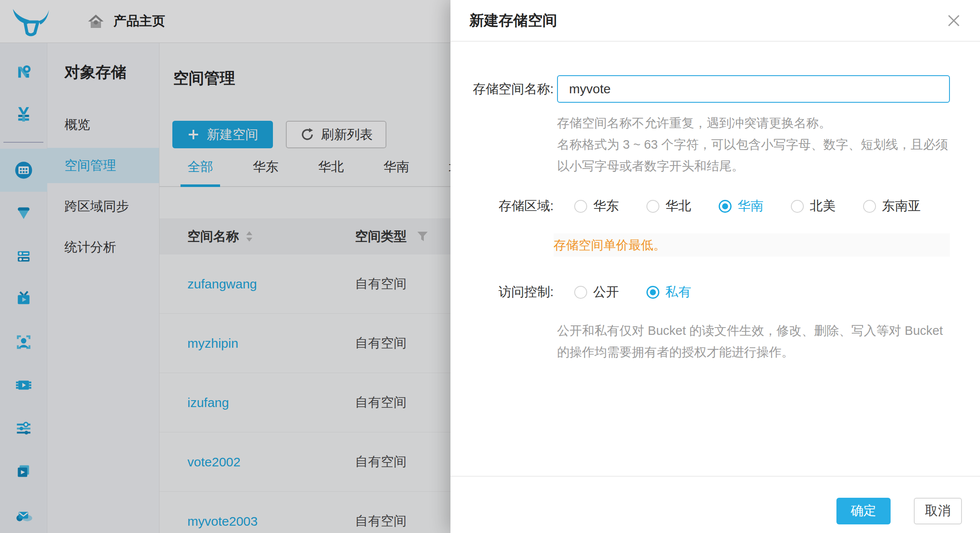  Describe the element at coordinates (757, 341) in the screenshot. I see `access-control-help: 公开和私有仅对 Bucket 的读文件生效，修改、删除、写入等对 Bucket …` at that location.